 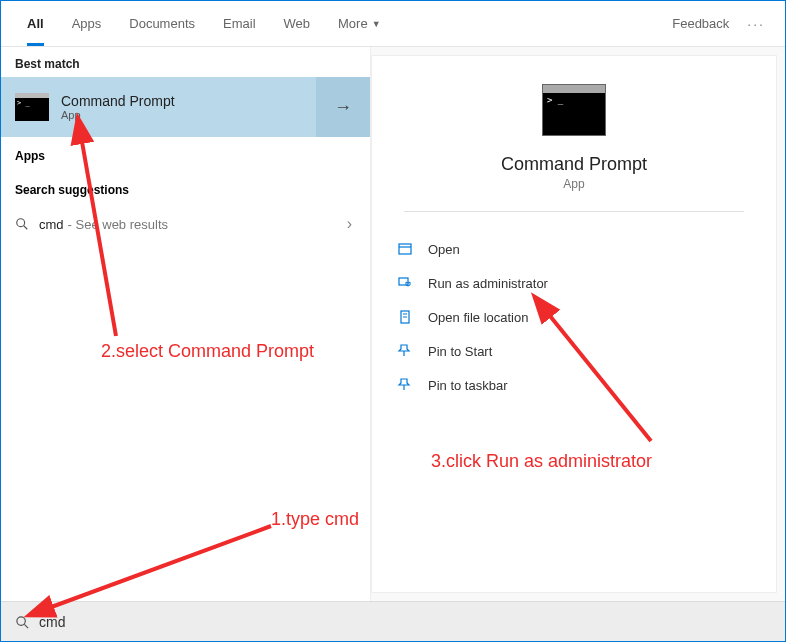 What do you see at coordinates (574, 249) in the screenshot?
I see `action-open: Open` at bounding box center [574, 249].